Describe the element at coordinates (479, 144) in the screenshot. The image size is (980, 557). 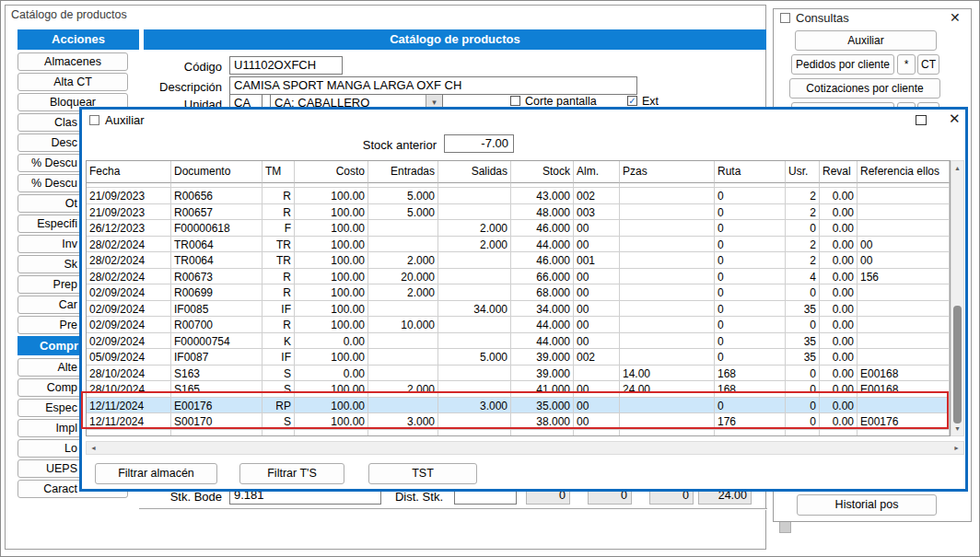
I see `stock-anterior-field: -7.00` at that location.